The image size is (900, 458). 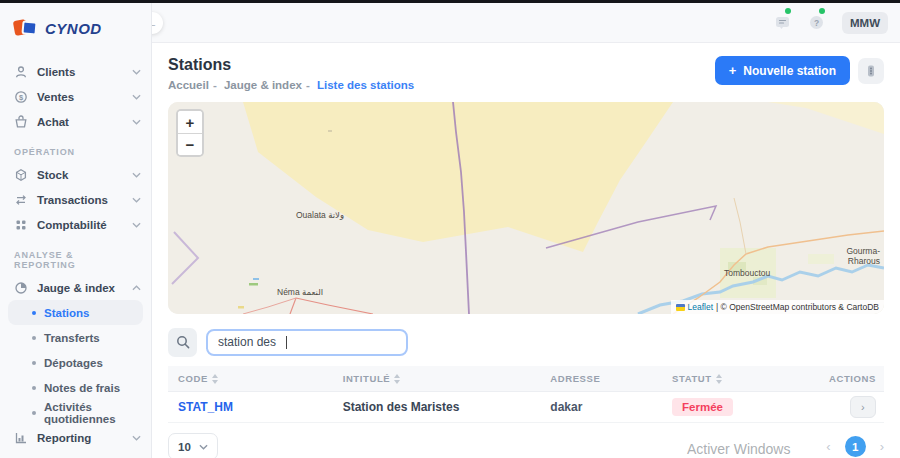 I want to click on sidebar-item-label: Transactions, so click(x=80, y=200).